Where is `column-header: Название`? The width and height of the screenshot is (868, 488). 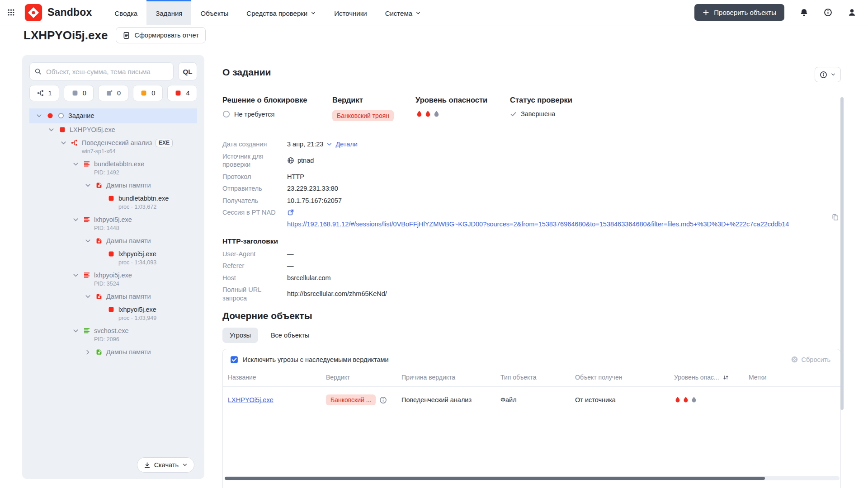 column-header: Название is located at coordinates (277, 377).